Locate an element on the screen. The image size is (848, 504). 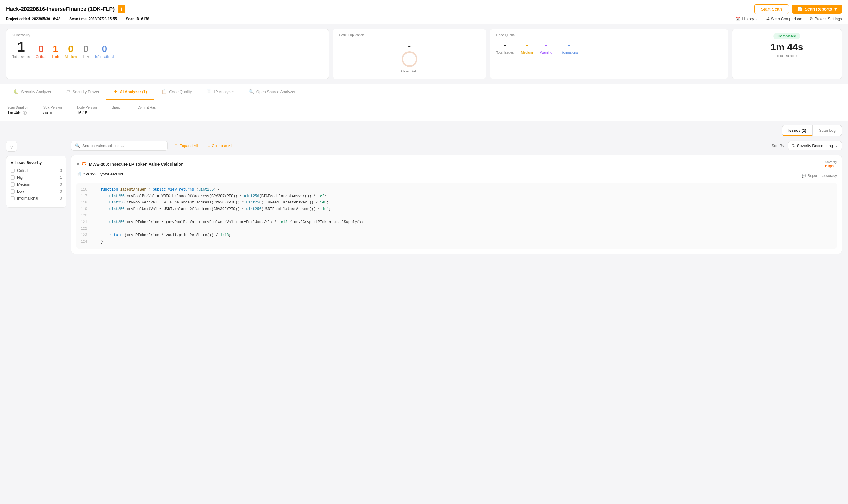
start-scan-button: Start Scan is located at coordinates (772, 9).